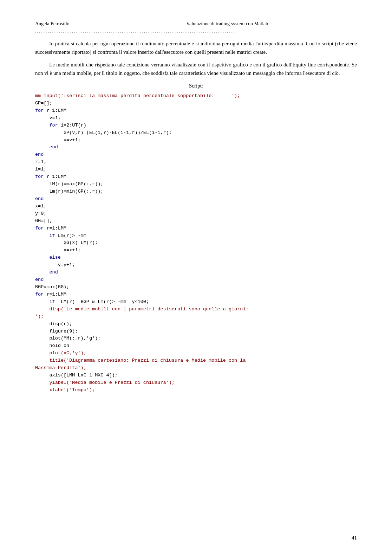 The width and height of the screenshot is (392, 555). Describe the element at coordinates (39, 176) in the screenshot. I see `code-for-3: for` at that location.